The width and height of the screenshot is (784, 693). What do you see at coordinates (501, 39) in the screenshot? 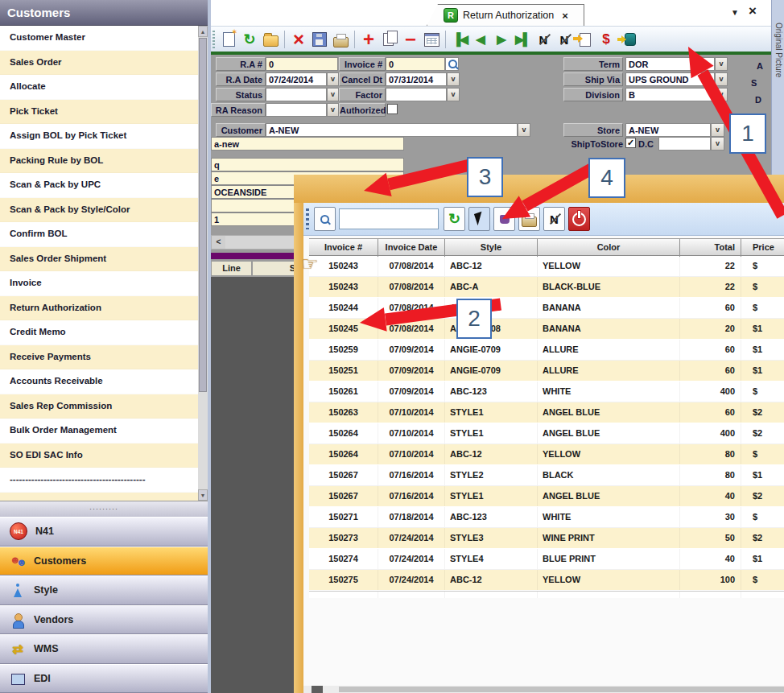
I see `next-record-button` at bounding box center [501, 39].